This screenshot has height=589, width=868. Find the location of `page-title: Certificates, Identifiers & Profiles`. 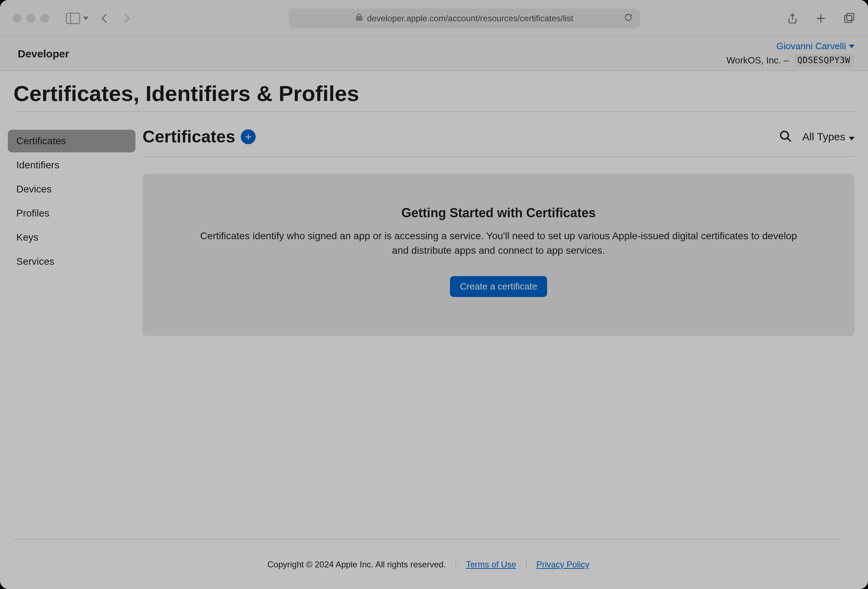

page-title: Certificates, Identifiers & Profiles is located at coordinates (434, 96).